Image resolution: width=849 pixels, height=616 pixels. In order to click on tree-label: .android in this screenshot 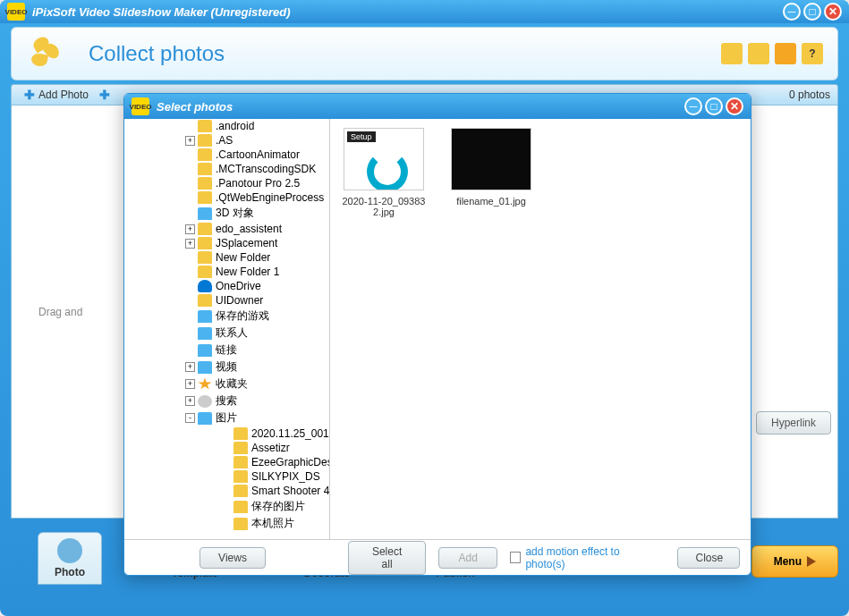, I will do `click(234, 126)`.